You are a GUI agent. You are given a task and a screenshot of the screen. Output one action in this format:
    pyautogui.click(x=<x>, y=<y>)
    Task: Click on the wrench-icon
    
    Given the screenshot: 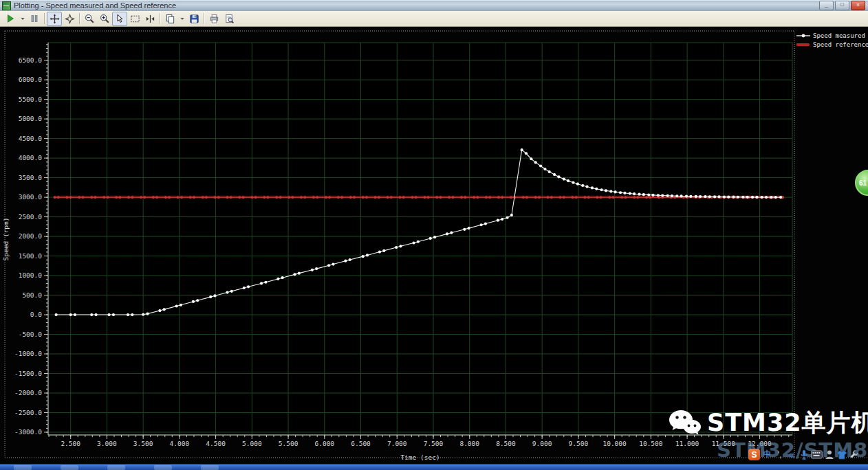 What is the action you would take?
    pyautogui.click(x=854, y=455)
    